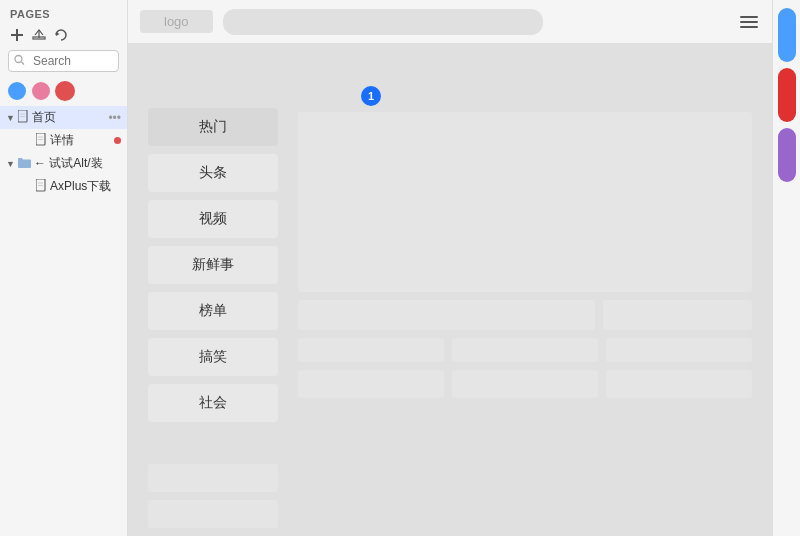  Describe the element at coordinates (213, 173) in the screenshot. I see `nav-tab-headline: 头条` at that location.